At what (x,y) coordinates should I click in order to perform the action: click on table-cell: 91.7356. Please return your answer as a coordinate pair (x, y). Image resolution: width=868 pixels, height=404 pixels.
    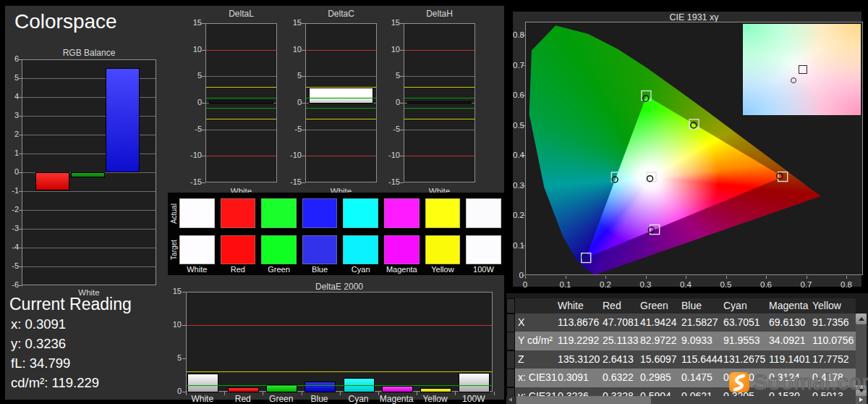
    Looking at the image, I should click on (833, 322).